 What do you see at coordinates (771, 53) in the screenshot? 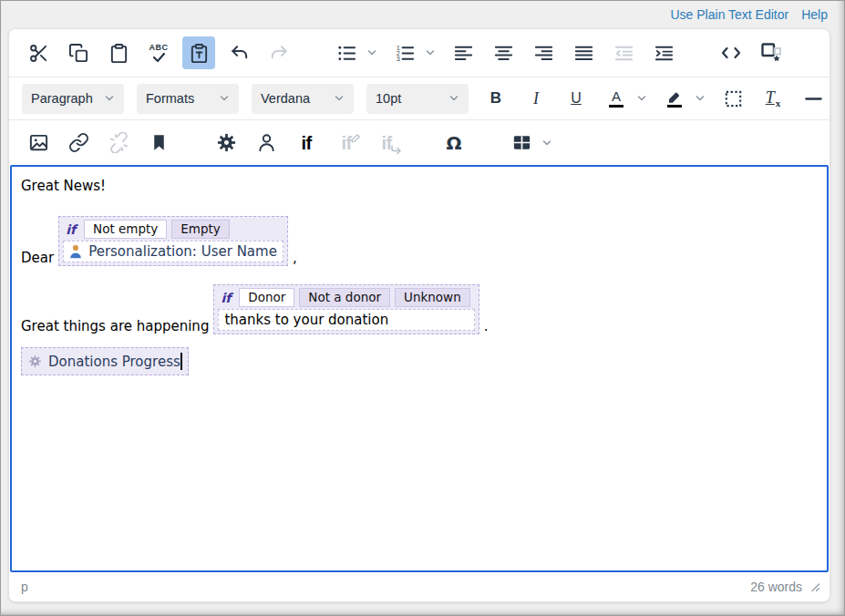
I see `template-icon` at bounding box center [771, 53].